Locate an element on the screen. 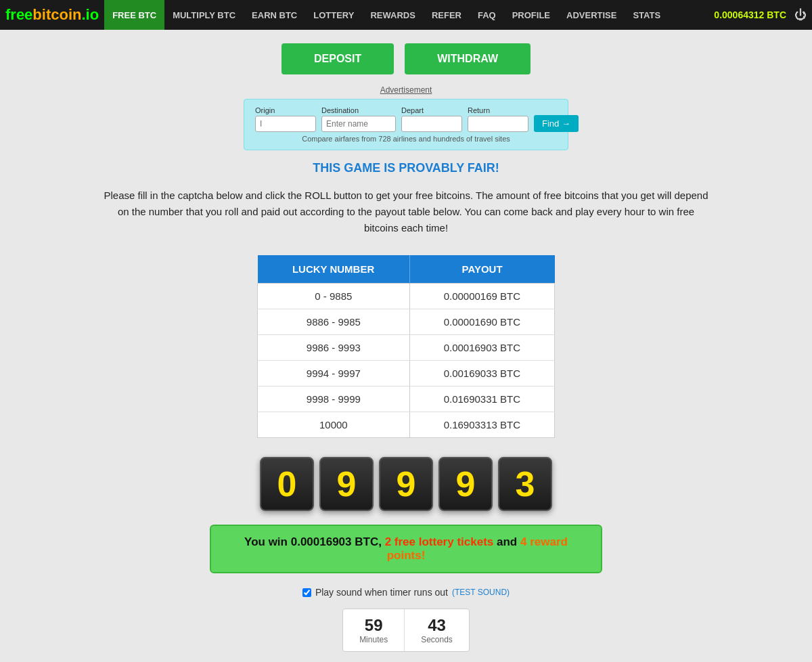  ad-return-input is located at coordinates (498, 124).